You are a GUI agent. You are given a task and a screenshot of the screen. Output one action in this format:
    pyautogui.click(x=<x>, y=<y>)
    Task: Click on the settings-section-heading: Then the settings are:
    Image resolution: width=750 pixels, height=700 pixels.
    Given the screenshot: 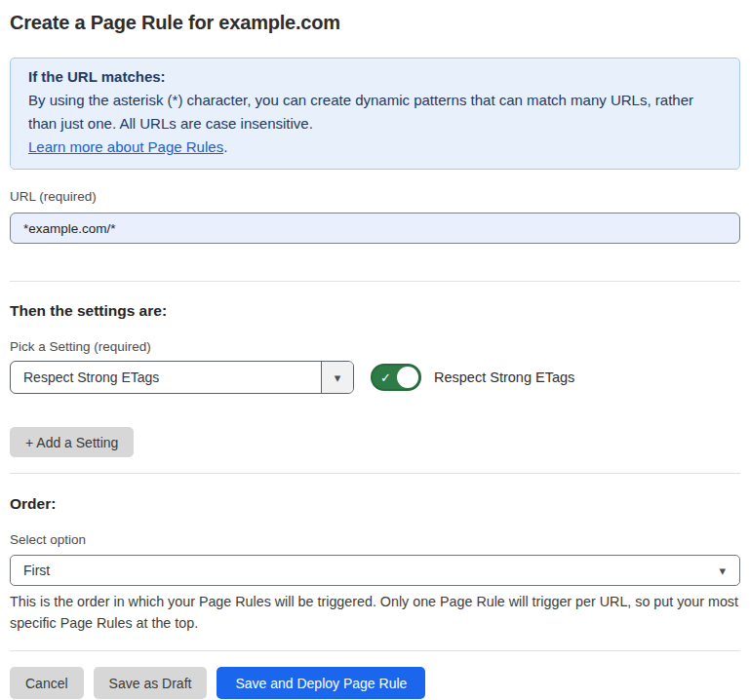 What is the action you would take?
    pyautogui.click(x=375, y=311)
    